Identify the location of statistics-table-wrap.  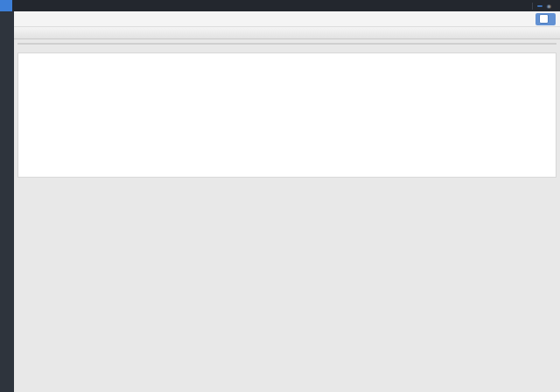
(287, 44).